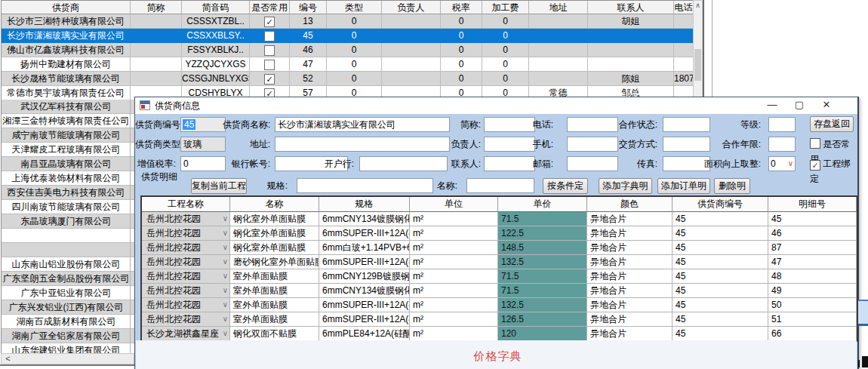  What do you see at coordinates (543, 204) in the screenshot?
I see `detail-column-header-4: 单价` at bounding box center [543, 204].